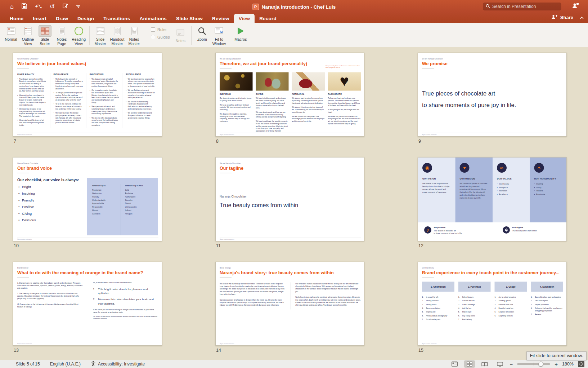 The image size is (588, 368). Describe the element at coordinates (522, 6) in the screenshot. I see `search-box` at that location.